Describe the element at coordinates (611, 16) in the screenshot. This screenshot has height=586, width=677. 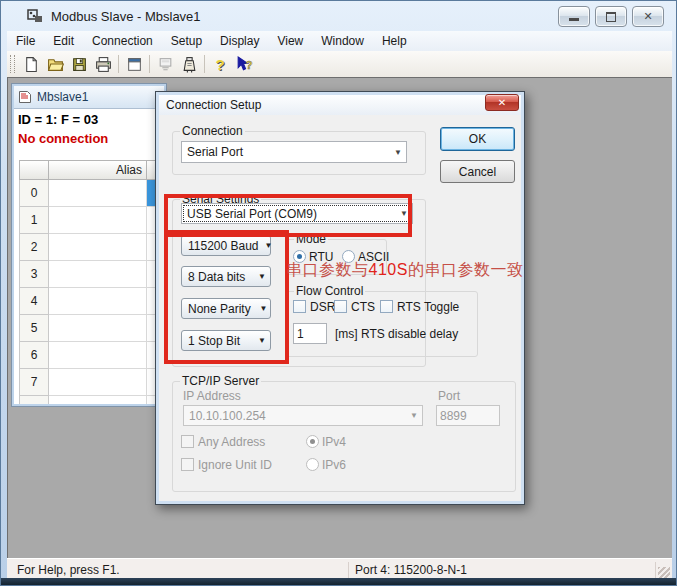
I see `restore-button` at that location.